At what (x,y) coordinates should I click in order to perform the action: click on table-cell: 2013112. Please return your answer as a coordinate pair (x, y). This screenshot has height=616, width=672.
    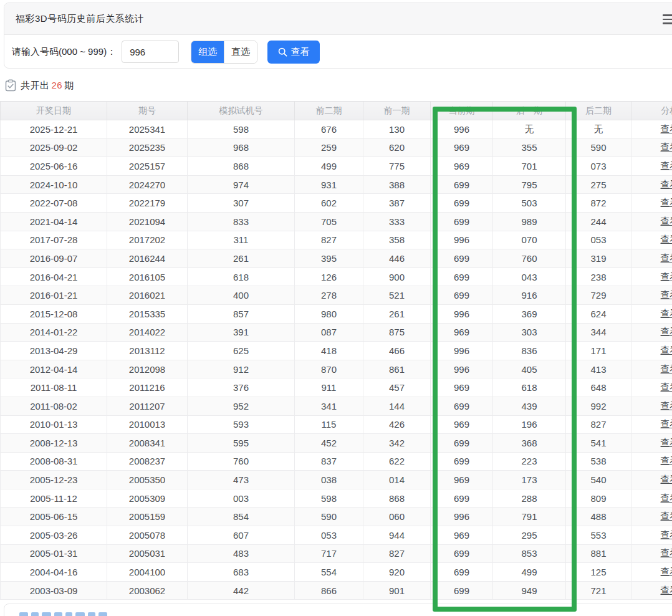
    Looking at the image, I should click on (147, 351).